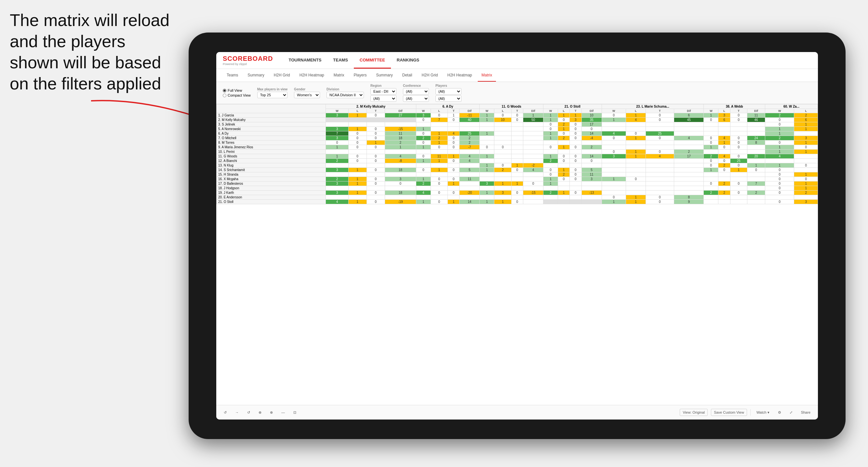  Describe the element at coordinates (237, 90) in the screenshot. I see `full-view-radio: Full View` at that location.